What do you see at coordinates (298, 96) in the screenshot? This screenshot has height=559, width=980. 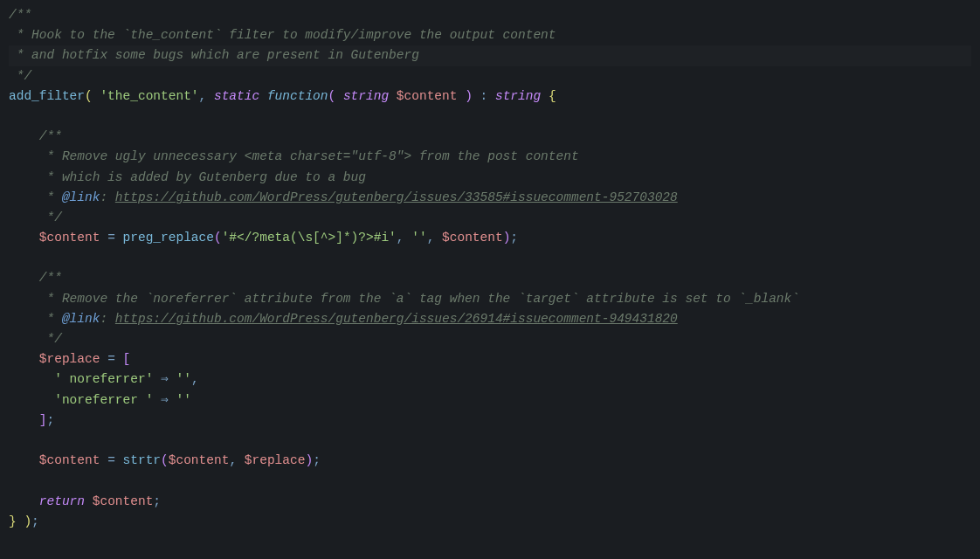 I see `keyword: function` at bounding box center [298, 96].